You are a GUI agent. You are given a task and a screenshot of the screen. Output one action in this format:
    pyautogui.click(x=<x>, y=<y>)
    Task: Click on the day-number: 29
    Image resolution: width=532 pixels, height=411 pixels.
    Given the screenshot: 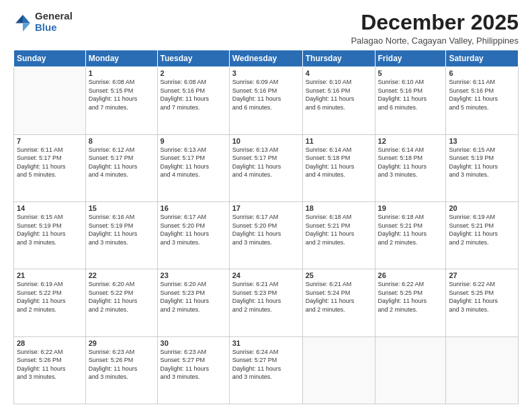 What is the action you would take?
    pyautogui.click(x=122, y=343)
    